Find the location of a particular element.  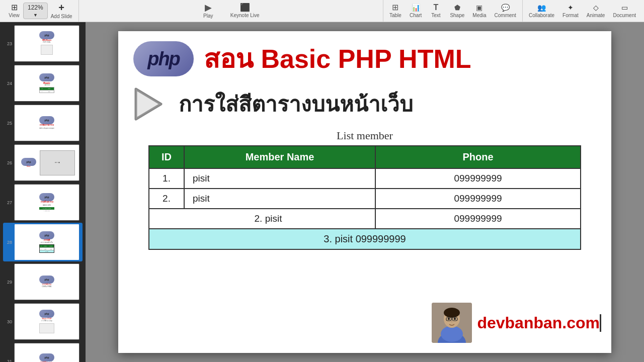

keynote-live-button: ⬛ Keynote Live is located at coordinates (245, 11).